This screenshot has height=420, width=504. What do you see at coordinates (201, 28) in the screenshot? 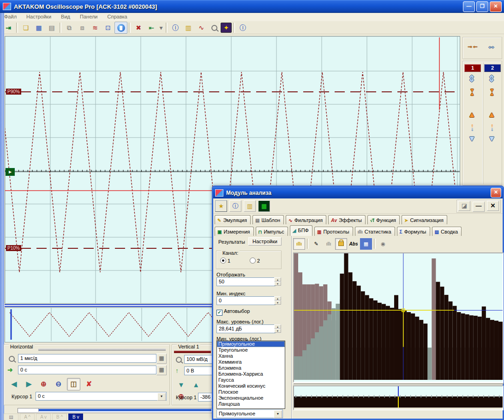
I see `measurements-button: ∿` at bounding box center [201, 28].